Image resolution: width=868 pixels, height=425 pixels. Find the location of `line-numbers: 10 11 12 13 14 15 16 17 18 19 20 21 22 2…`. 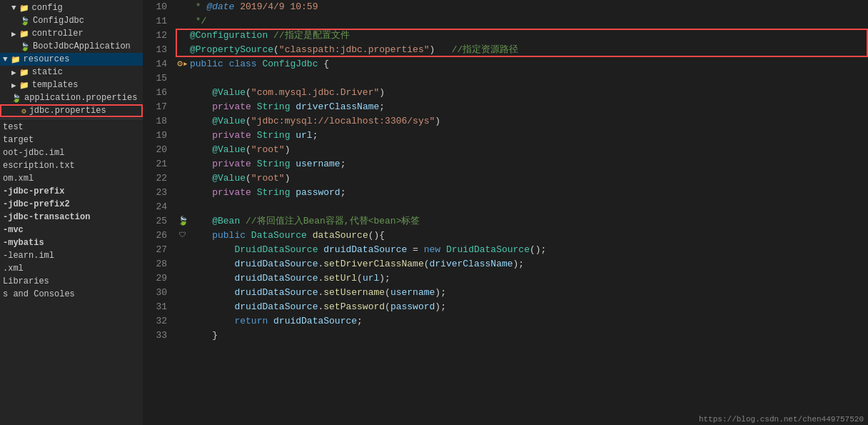

line-numbers: 10 11 12 13 14 15 16 17 18 19 20 21 22 2… is located at coordinates (158, 213).